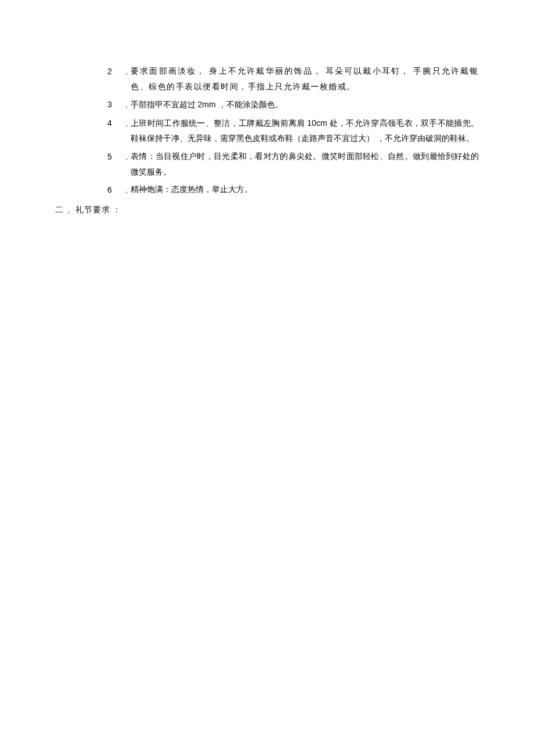  What do you see at coordinates (116, 165) in the screenshot?
I see `item-number: 5` at bounding box center [116, 165].